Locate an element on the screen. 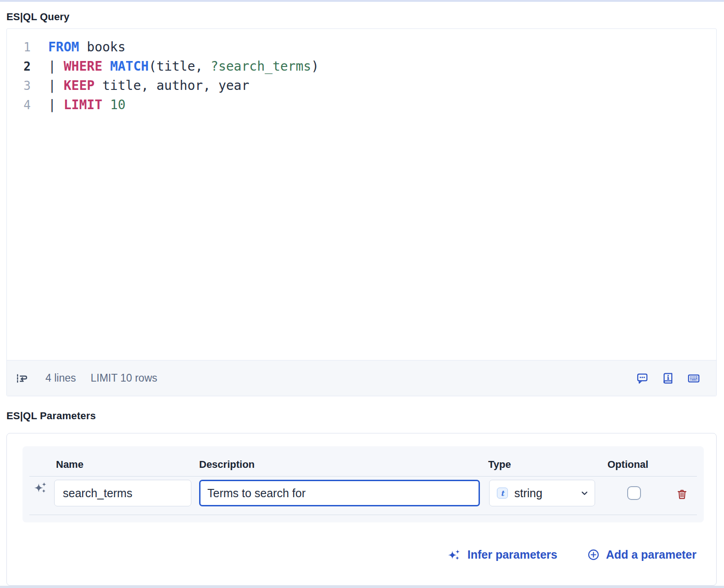  sparkles-icon is located at coordinates (454, 555).